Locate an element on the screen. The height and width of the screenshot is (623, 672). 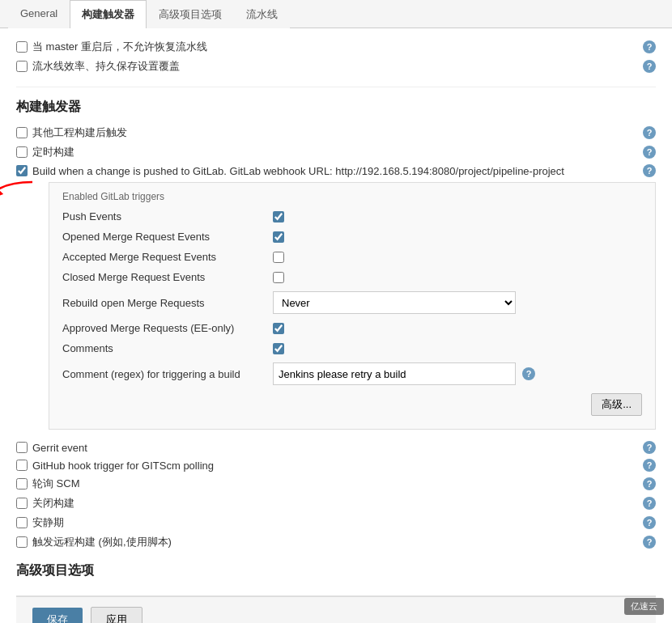
tab-general: General is located at coordinates (39, 15).